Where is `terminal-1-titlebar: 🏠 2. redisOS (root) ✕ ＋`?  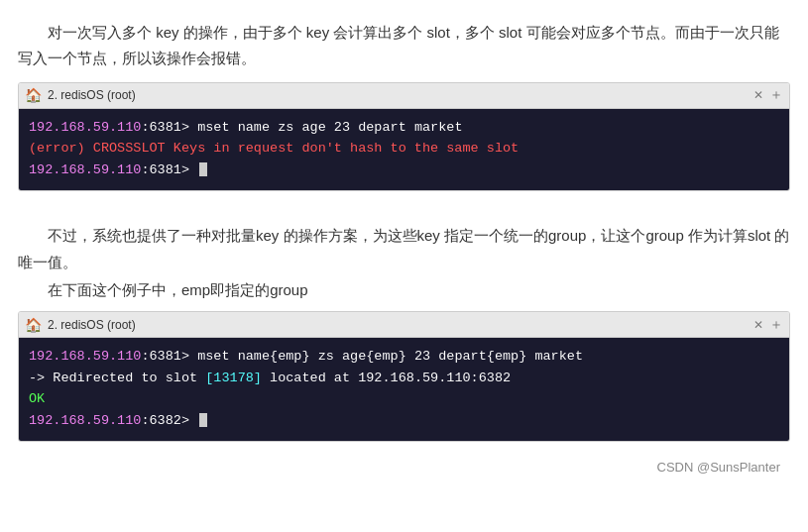
terminal-1-titlebar: 🏠 2. redisOS (root) ✕ ＋ is located at coordinates (404, 96).